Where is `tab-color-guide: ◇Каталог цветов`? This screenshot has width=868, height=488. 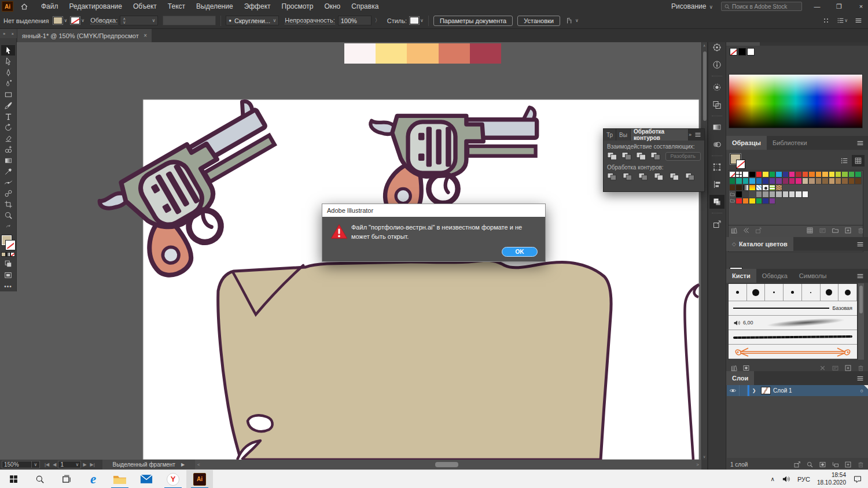
tab-color-guide: ◇Каталог цветов is located at coordinates (760, 244).